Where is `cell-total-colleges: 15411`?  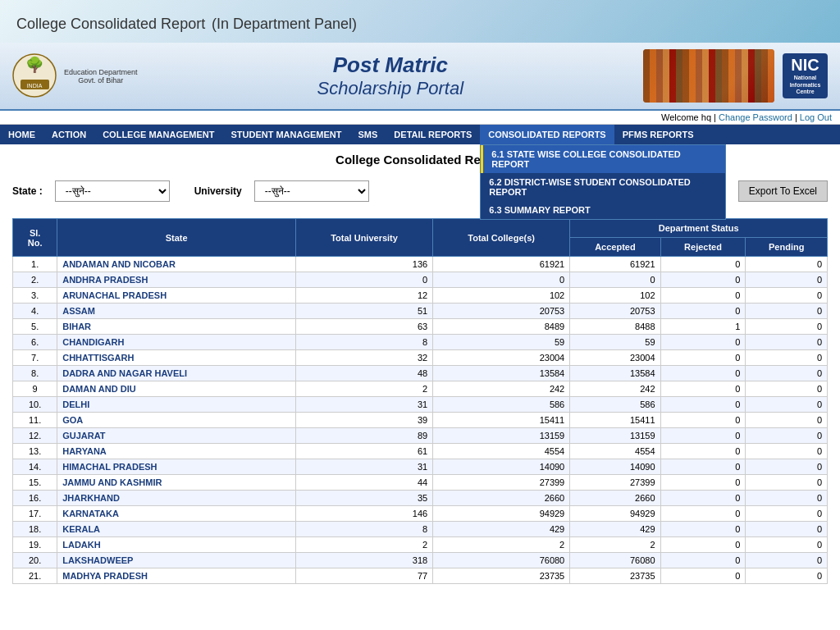 cell-total-colleges: 15411 is located at coordinates (502, 420).